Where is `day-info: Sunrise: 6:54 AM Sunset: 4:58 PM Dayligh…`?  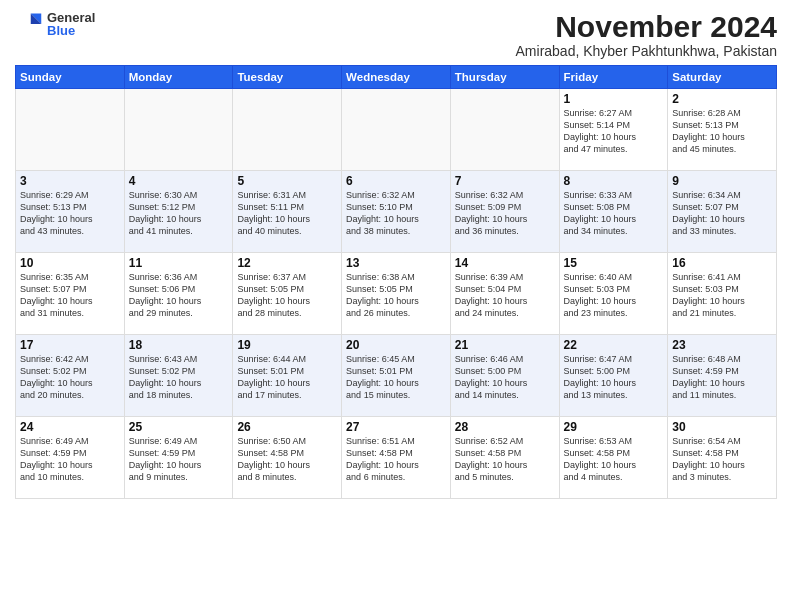 day-info: Sunrise: 6:54 AM Sunset: 4:58 PM Dayligh… is located at coordinates (722, 460).